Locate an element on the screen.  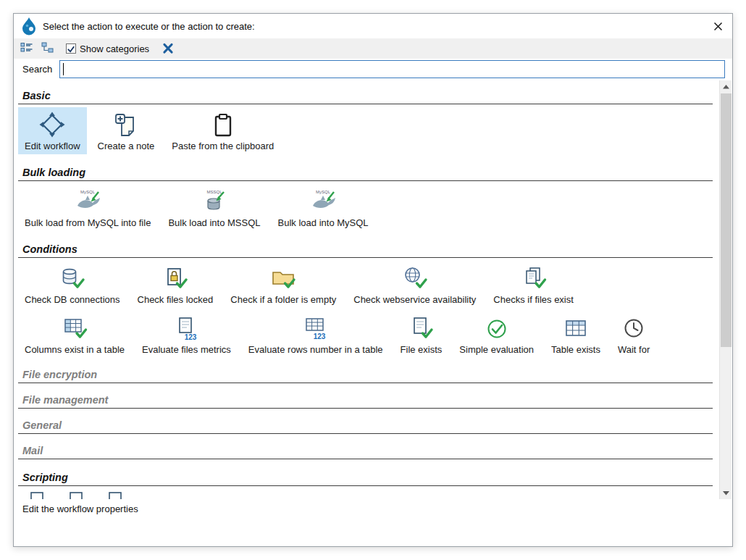
javascript-icon: JS is located at coordinates (35, 496).